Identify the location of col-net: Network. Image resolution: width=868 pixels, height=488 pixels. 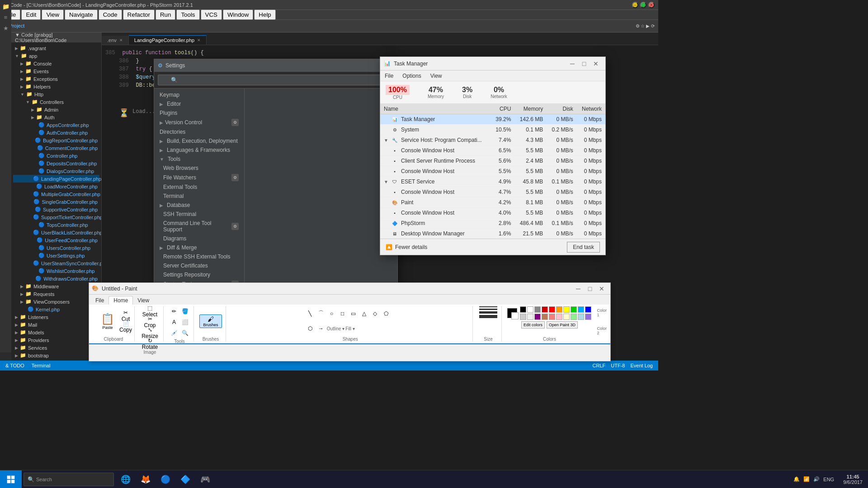
(591, 109).